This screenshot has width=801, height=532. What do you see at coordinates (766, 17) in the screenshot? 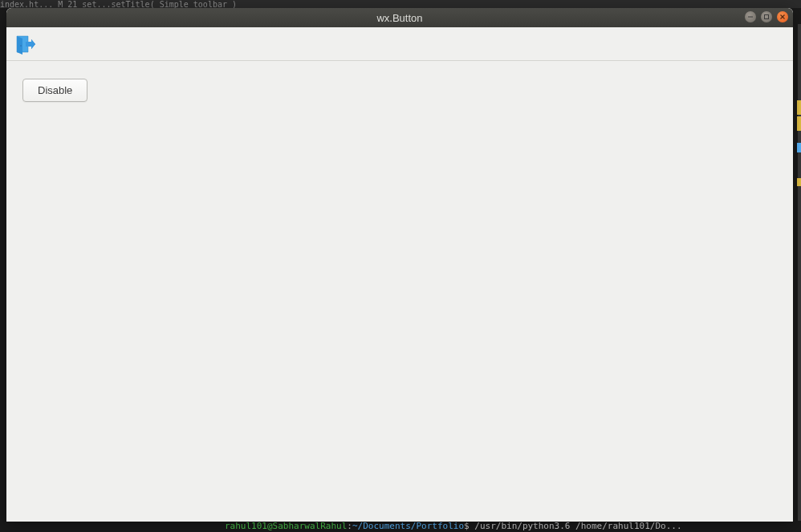
I see `window-controls` at bounding box center [766, 17].